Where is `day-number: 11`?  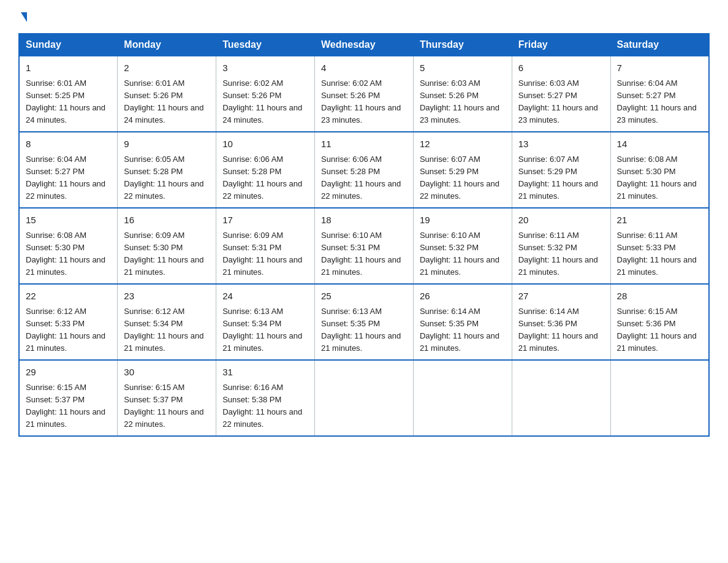
day-number: 11 is located at coordinates (364, 145).